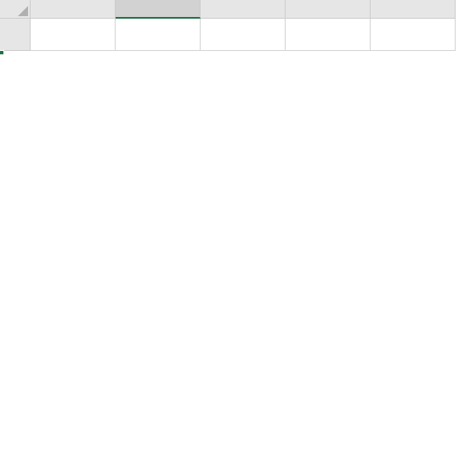 Image resolution: width=476 pixels, height=450 pixels. Describe the element at coordinates (243, 9) in the screenshot. I see `col-header-c` at that location.